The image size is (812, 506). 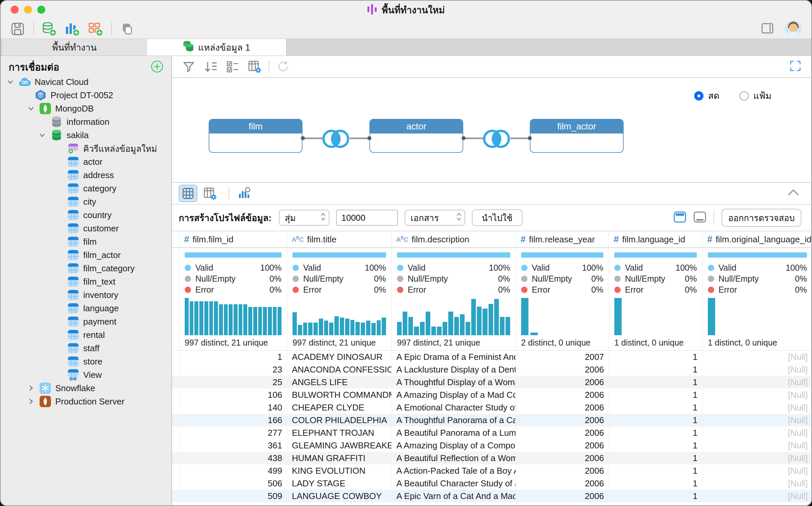 What do you see at coordinates (86, 255) in the screenshot?
I see `tree-item-film-actor: film_actor` at bounding box center [86, 255].